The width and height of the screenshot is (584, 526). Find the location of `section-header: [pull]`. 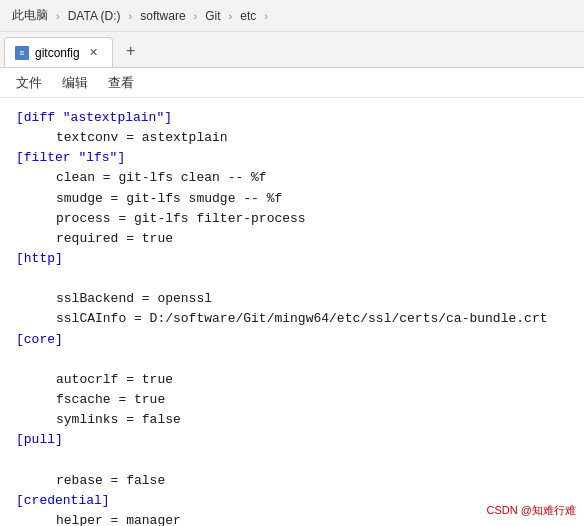

section-header: [pull] is located at coordinates (292, 440).